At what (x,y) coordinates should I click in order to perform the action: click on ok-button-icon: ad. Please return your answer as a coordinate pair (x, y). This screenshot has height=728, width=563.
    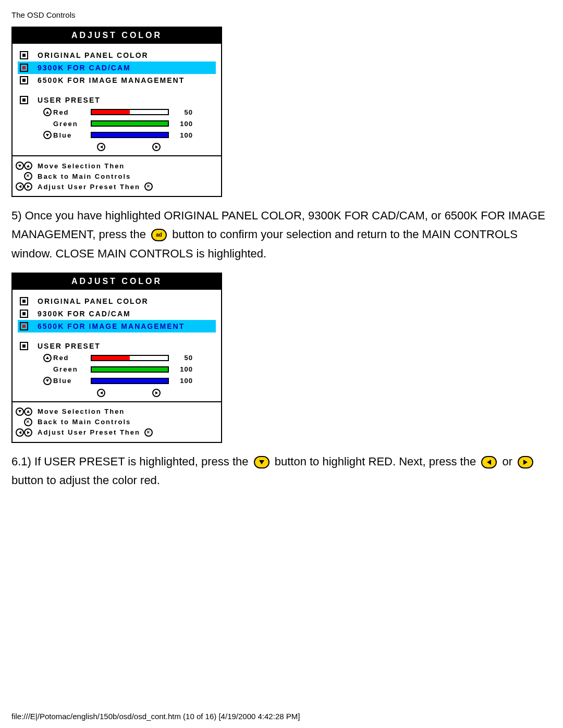
    Looking at the image, I should click on (159, 235).